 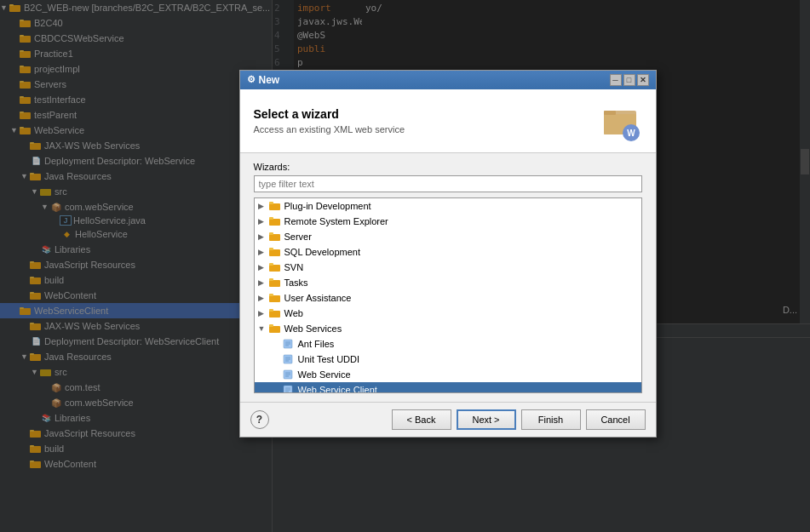 What do you see at coordinates (448, 80) in the screenshot?
I see `dialog-titlebar: ⚙ New ─ □ ✕` at bounding box center [448, 80].